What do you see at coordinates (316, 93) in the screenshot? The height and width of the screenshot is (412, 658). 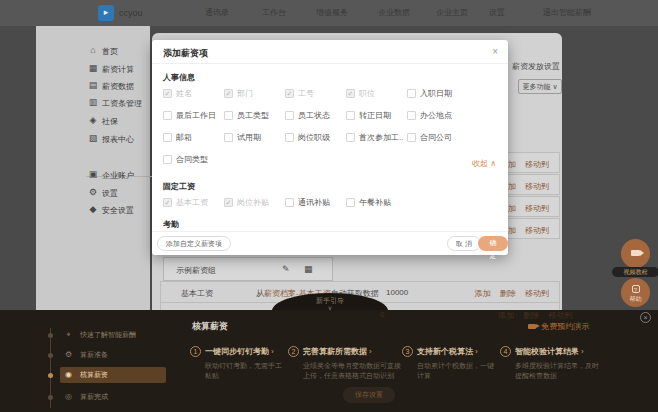 I see `checkbox-employee-id: ✓工号` at bounding box center [316, 93].